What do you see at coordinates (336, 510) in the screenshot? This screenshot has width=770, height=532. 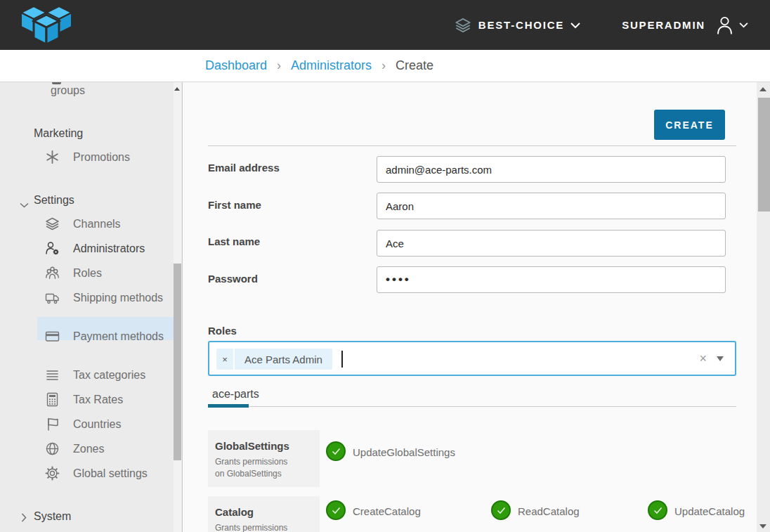 I see `toggle-create-catalog` at bounding box center [336, 510].